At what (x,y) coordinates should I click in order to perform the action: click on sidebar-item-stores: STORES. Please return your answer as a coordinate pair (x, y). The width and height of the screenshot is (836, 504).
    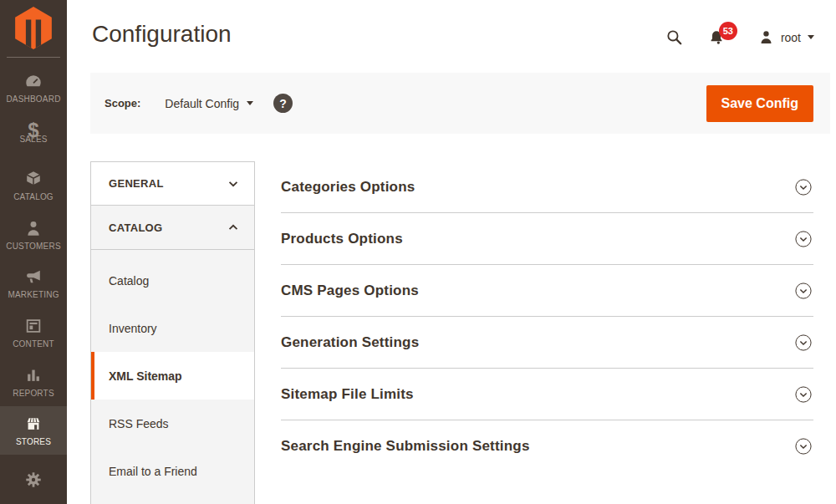
    Looking at the image, I should click on (33, 431).